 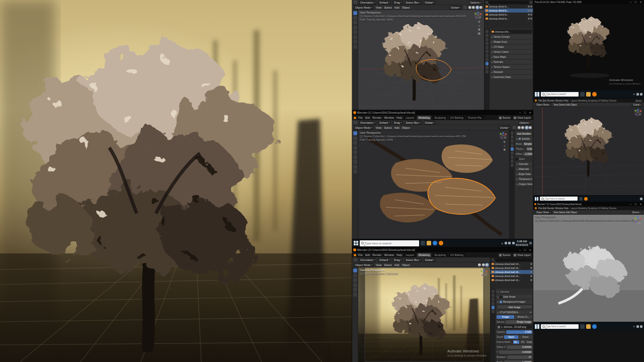 I want to click on viewport-f: User Perspective (1) Scene Collection | …, so click(x=589, y=268).